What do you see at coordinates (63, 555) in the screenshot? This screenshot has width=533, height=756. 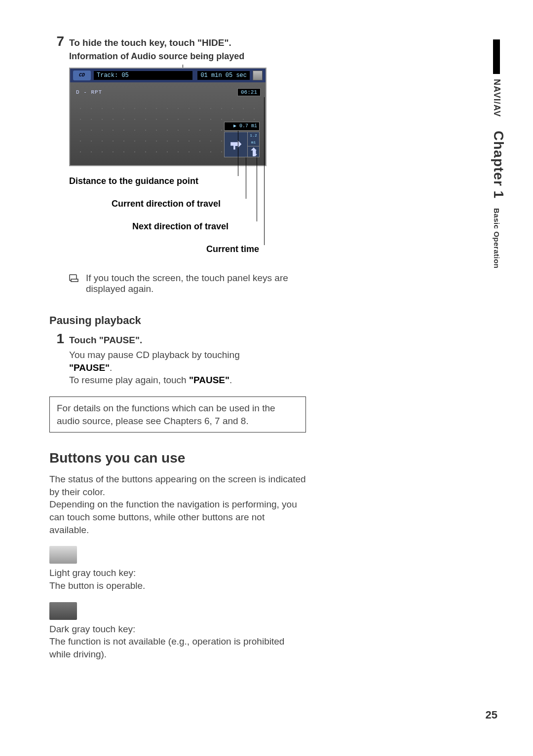 I see `light-gray-swatch` at bounding box center [63, 555].